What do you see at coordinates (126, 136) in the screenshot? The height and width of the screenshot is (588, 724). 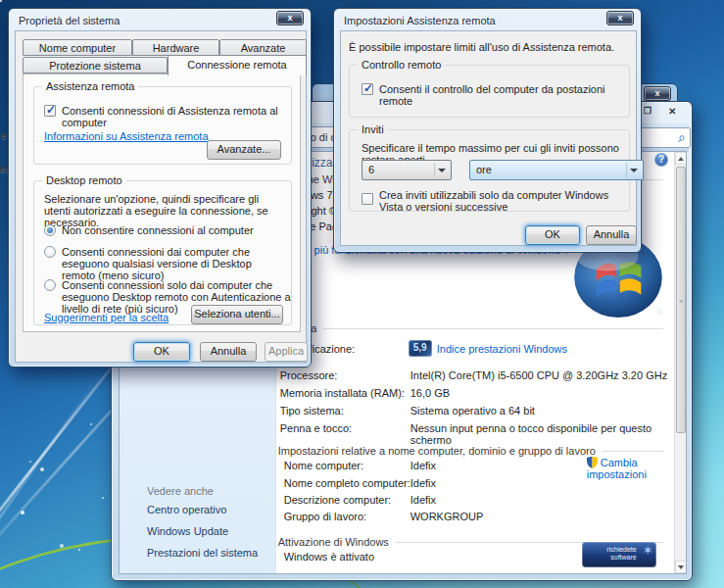 I see `remote-assistance-info-link: Informazioni su Assistenza remota` at bounding box center [126, 136].